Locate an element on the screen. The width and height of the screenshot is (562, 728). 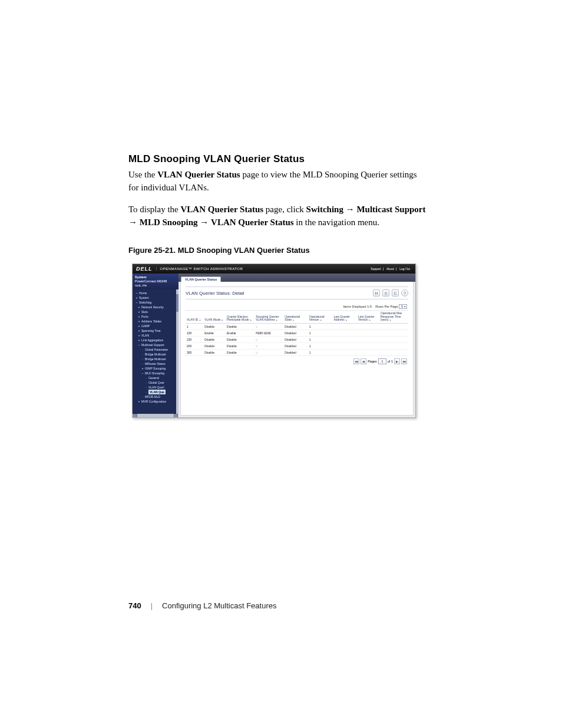
dell-logo: DELL is located at coordinates (144, 269).